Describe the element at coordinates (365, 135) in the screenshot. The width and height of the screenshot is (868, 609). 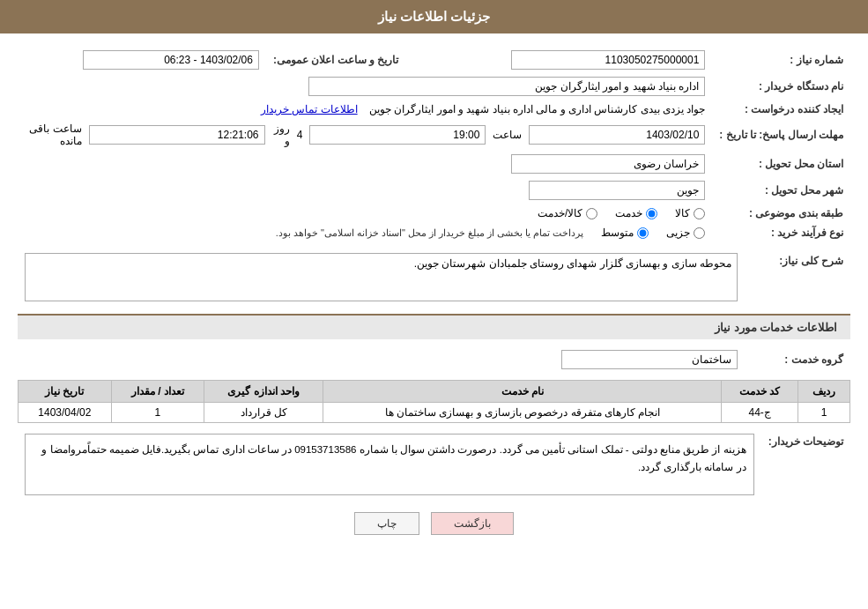
I see `deadline-value-cell: 1403/02/10 ساعت 19:00 4 روز و 12:21:06 س…` at that location.